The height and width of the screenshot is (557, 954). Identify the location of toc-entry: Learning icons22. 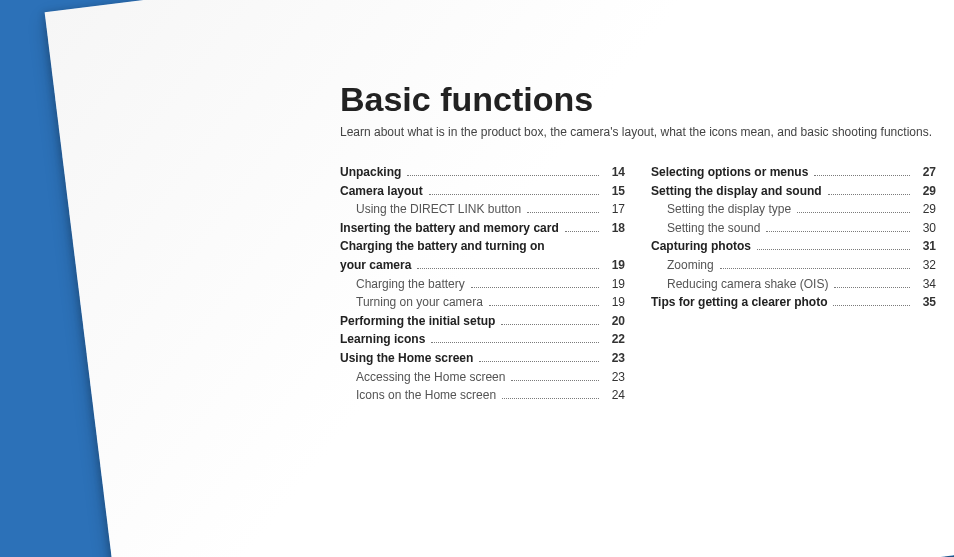
(482, 340).